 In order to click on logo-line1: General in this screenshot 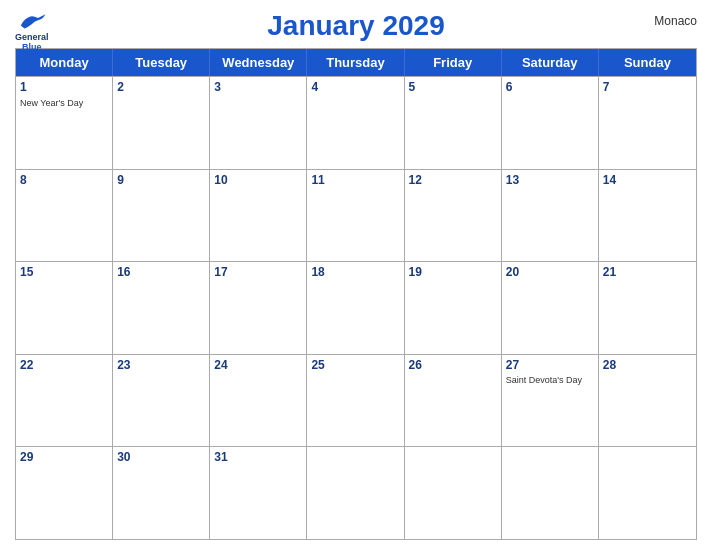, I will do `click(32, 37)`.